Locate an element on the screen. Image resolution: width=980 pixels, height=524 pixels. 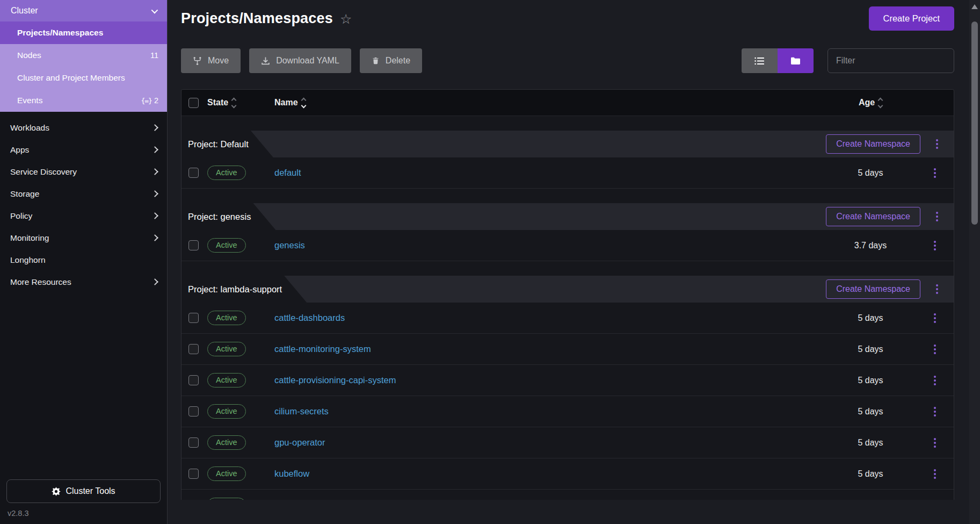
select-all-checkbox is located at coordinates (193, 103).